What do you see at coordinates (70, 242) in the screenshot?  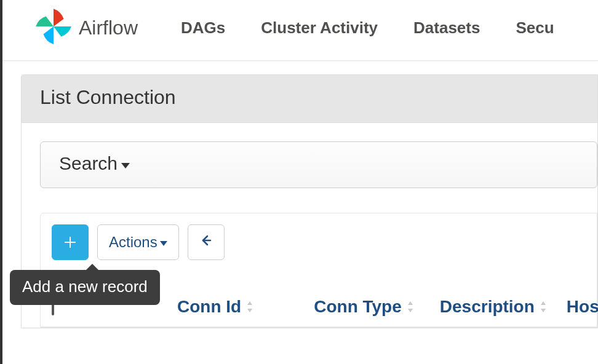 I see `add-record-button` at bounding box center [70, 242].